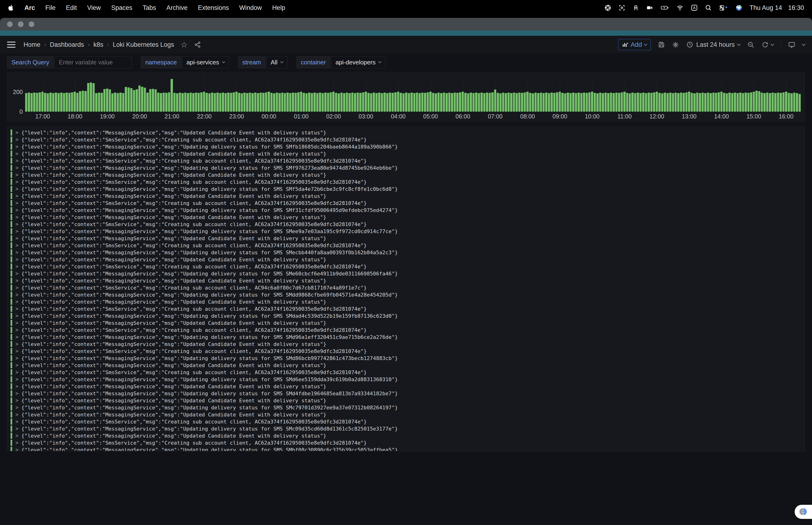 The image size is (812, 525). I want to click on battery-charging-icon, so click(665, 7).